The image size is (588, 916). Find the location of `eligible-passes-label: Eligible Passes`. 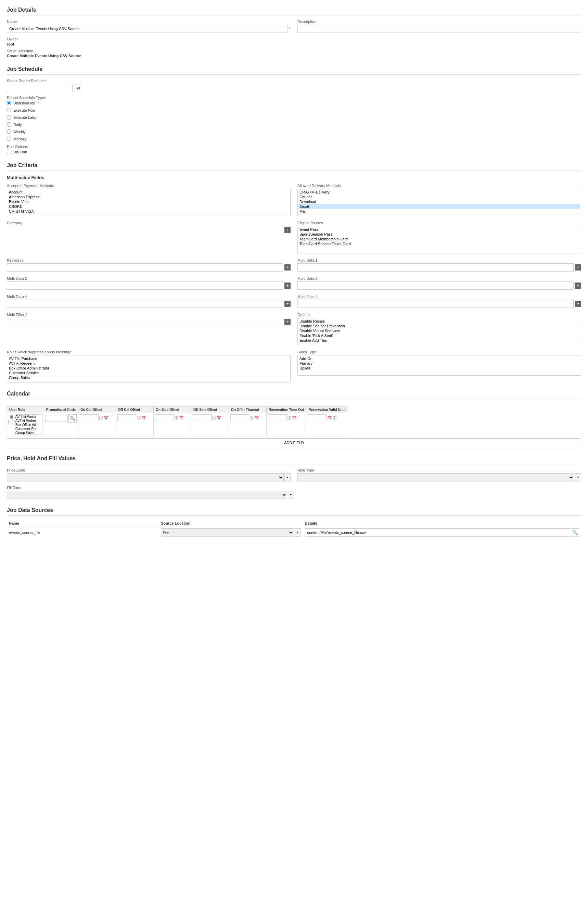

eligible-passes-label: Eligible Passes is located at coordinates (439, 223).